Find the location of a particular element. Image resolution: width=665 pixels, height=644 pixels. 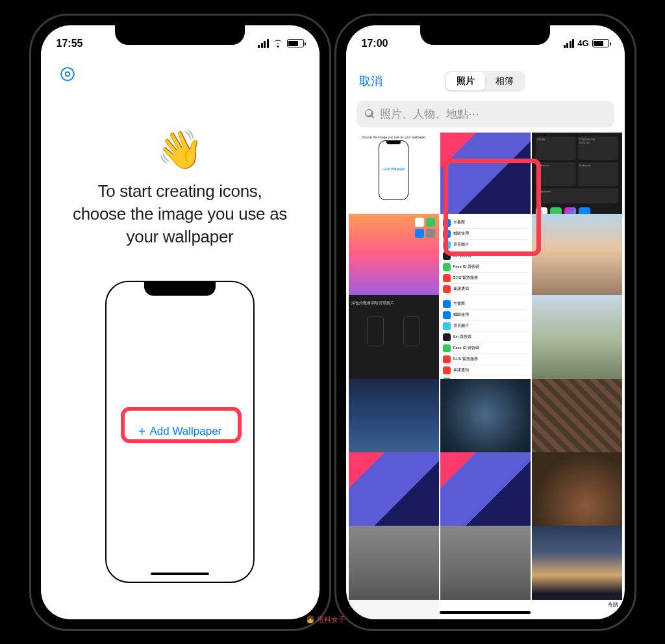

photo-thumb-app-screenshot: choose the image you use as your wallpap… is located at coordinates (394, 178).